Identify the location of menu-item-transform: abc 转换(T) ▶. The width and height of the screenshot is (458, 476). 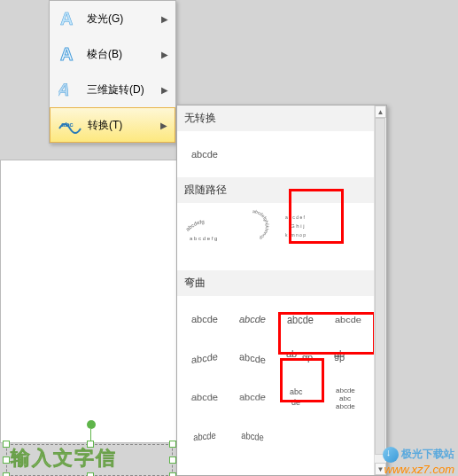
(113, 125).